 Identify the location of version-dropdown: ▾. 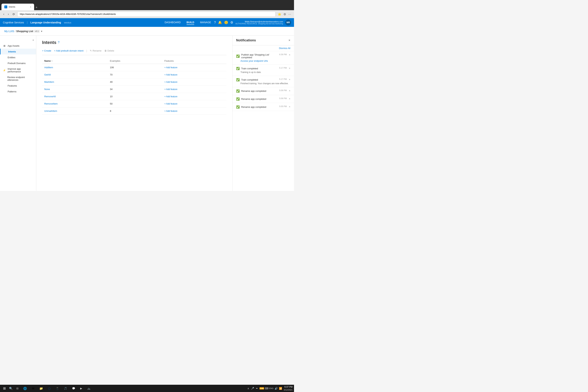
(42, 31).